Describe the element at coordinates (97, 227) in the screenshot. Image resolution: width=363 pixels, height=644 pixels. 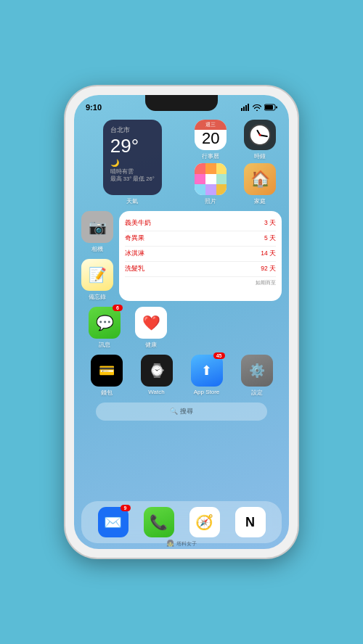
I see `camera-icon: 📷` at that location.